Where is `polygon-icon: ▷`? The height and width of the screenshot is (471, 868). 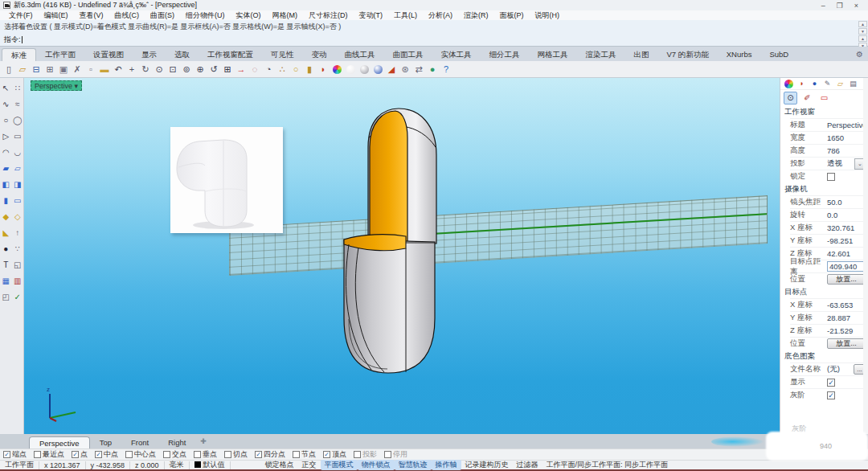
polygon-icon: ▷ is located at coordinates (6, 136).